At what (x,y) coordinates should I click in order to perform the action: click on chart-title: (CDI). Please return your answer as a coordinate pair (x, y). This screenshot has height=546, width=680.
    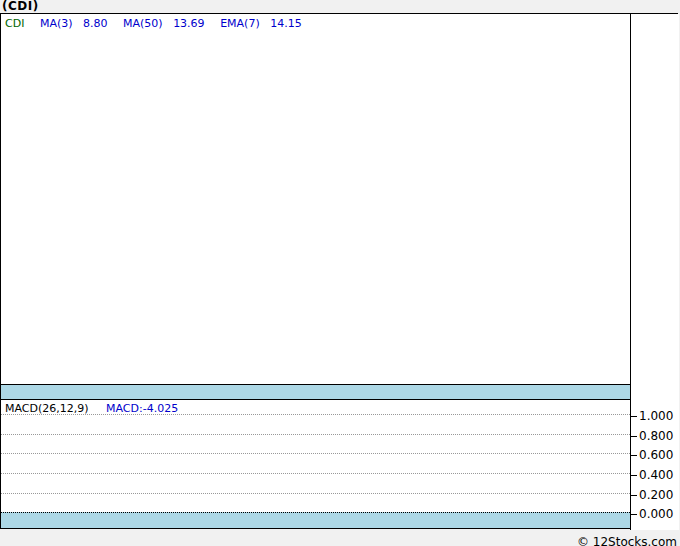
    Looking at the image, I should click on (20, 6).